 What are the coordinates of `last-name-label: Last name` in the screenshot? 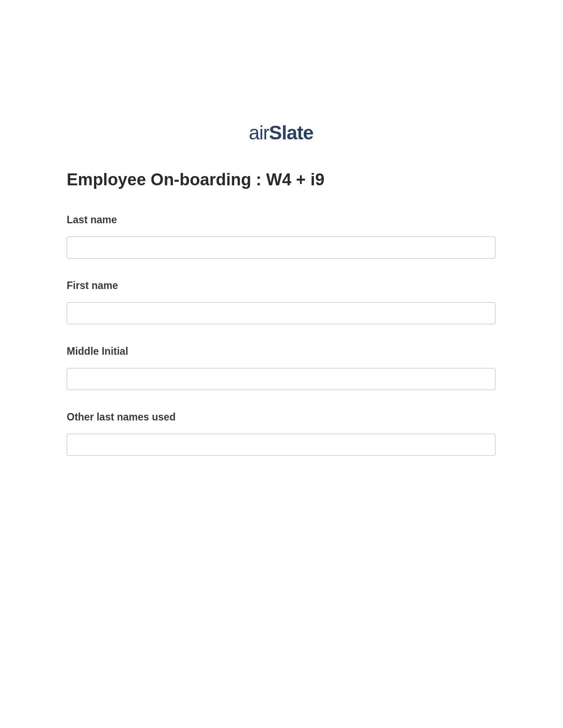 It's located at (281, 220).